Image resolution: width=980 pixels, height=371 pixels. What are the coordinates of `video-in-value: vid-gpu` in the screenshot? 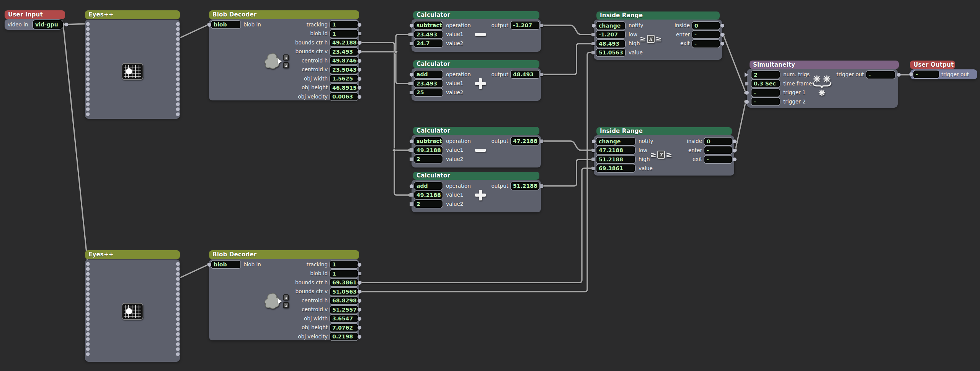 It's located at (48, 25).